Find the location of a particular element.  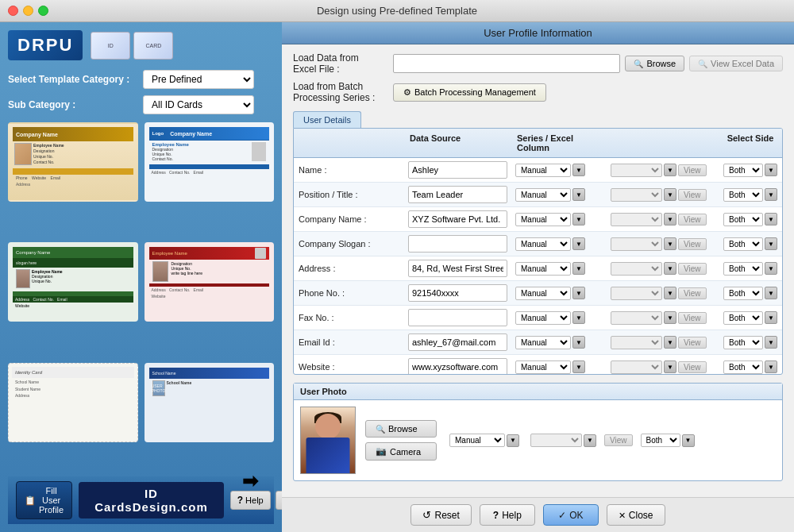

view-excel-button: View Excel Data is located at coordinates (736, 64).